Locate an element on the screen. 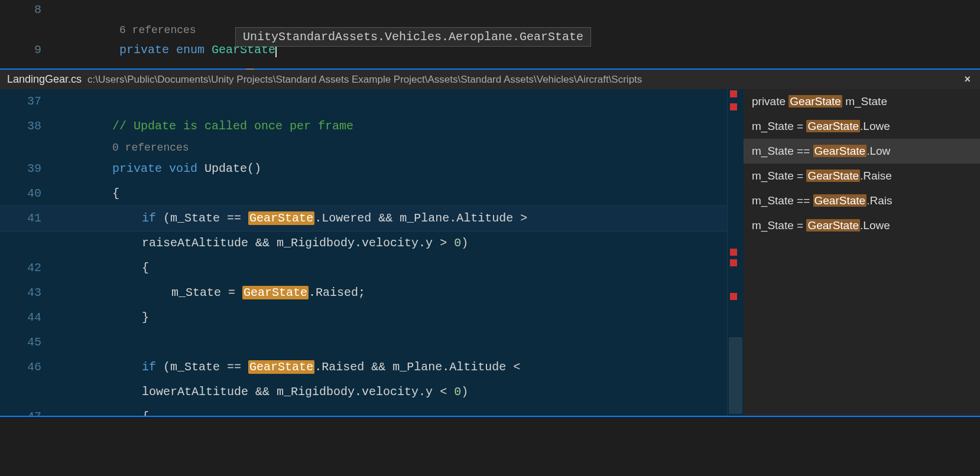  line-number: 8 is located at coordinates (27, 10).